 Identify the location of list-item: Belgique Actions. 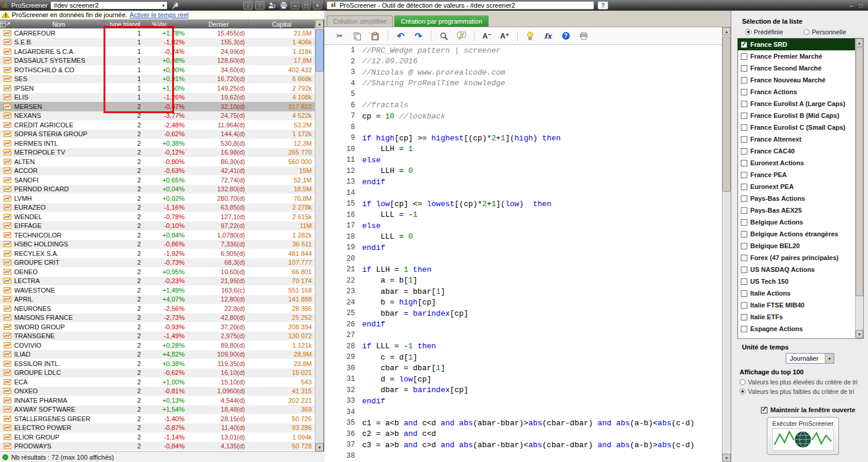
(801, 222).